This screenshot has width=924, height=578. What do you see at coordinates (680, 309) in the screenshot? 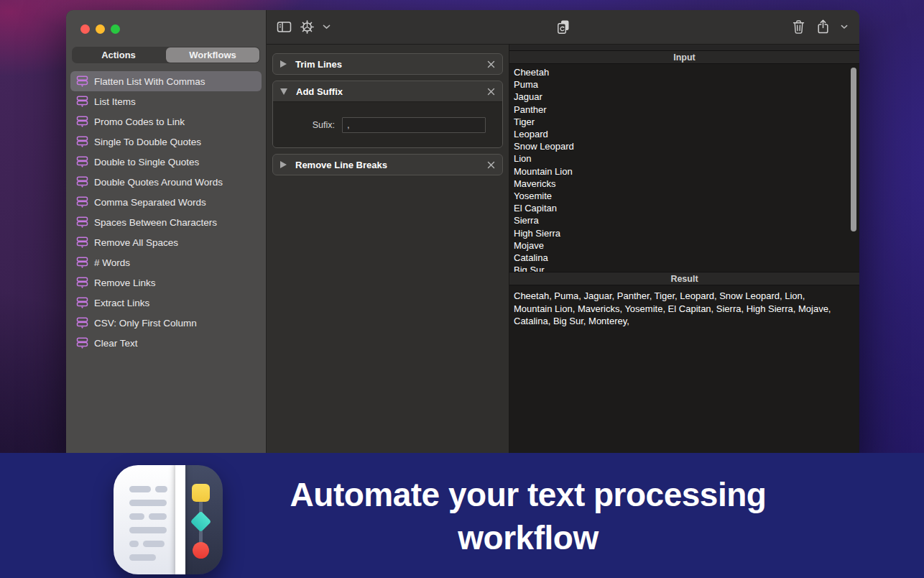
I see `result-text: Cheetah, Puma, Jaguar, Panther, Tiger, L…` at bounding box center [680, 309].